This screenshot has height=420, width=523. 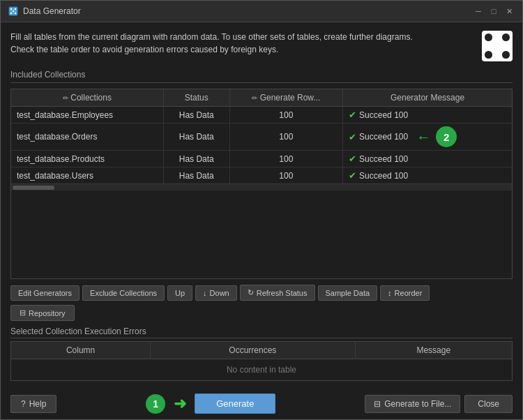 I want to click on toolbar-row1: Edit Generators Exclude Collections Up ↓…, so click(x=262, y=293).